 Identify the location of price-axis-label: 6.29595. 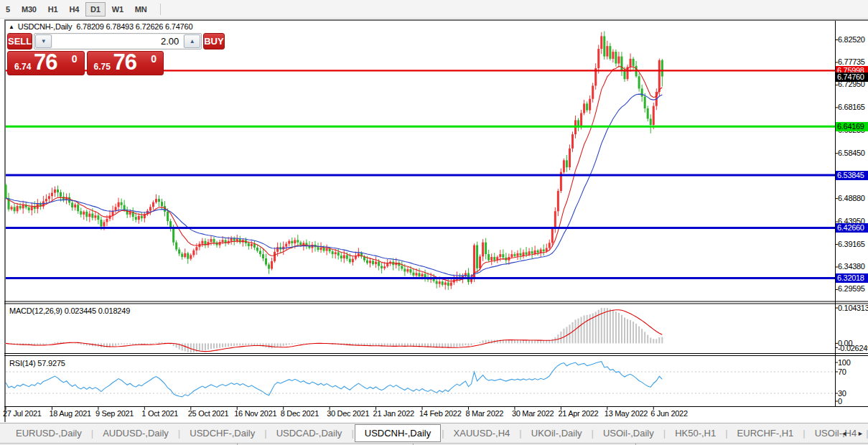
(853, 289).